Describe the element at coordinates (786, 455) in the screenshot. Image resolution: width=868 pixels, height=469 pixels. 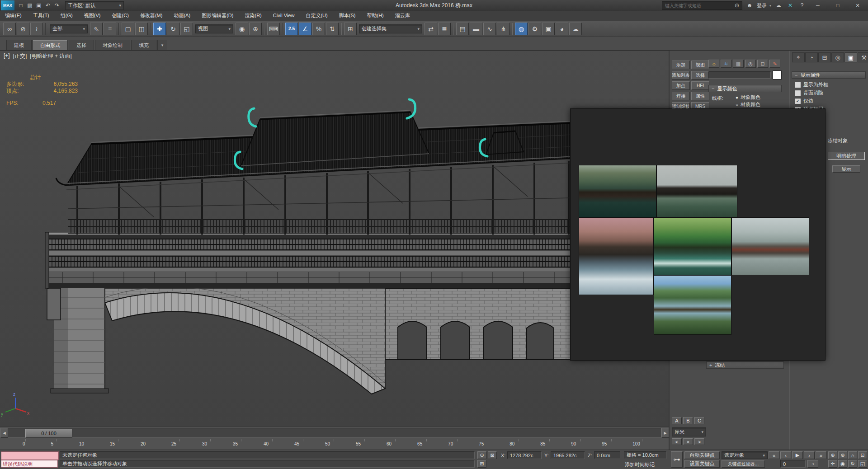
I see `previous-frame-icon: ‹` at that location.